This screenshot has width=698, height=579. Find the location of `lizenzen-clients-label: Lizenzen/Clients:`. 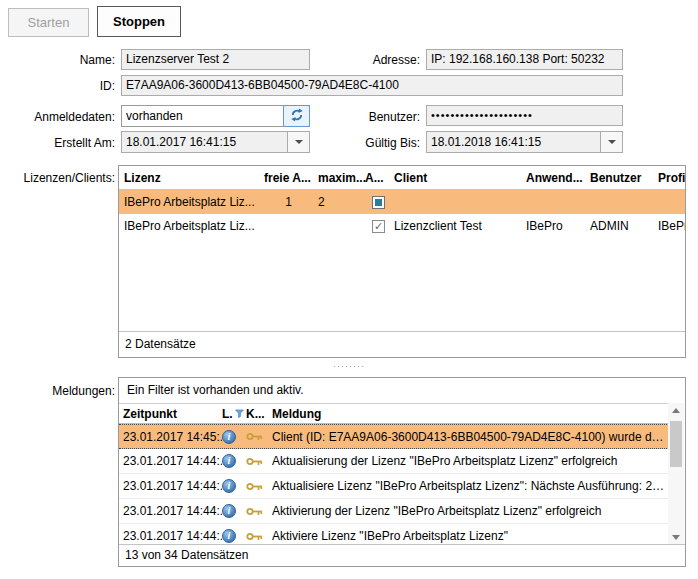

lizenzen-clients-label: Lizenzen/Clients: is located at coordinates (58, 178).